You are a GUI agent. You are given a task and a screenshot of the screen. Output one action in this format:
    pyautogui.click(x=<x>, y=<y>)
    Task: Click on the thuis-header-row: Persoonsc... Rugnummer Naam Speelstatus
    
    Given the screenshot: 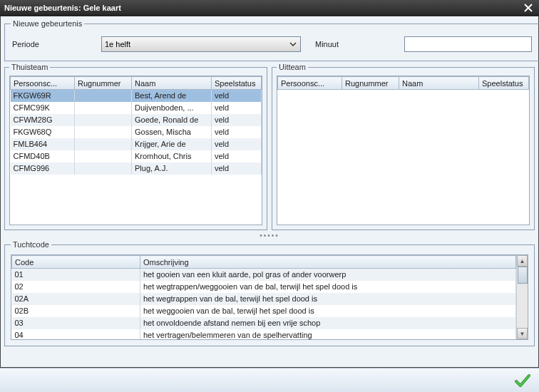 What is the action you would take?
    pyautogui.click(x=136, y=83)
    